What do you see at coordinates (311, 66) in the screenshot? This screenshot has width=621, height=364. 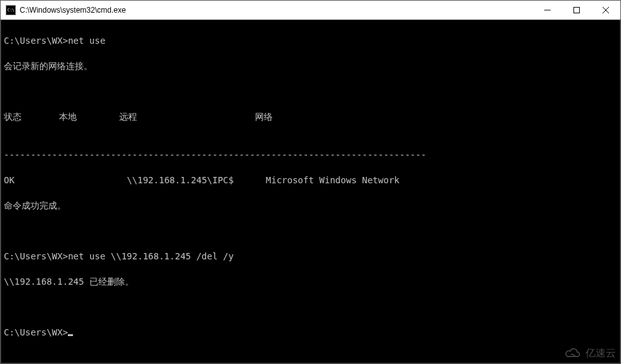 I see `terminal-line: 会记录新的网络连接。` at bounding box center [311, 66].